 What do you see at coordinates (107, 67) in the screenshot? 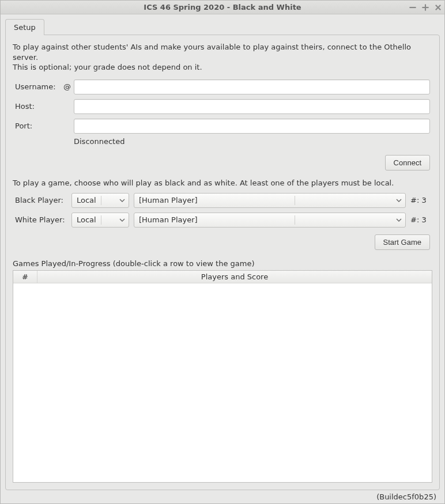
I see `intro-line2: This is optional; your grade does not de…` at bounding box center [107, 67].